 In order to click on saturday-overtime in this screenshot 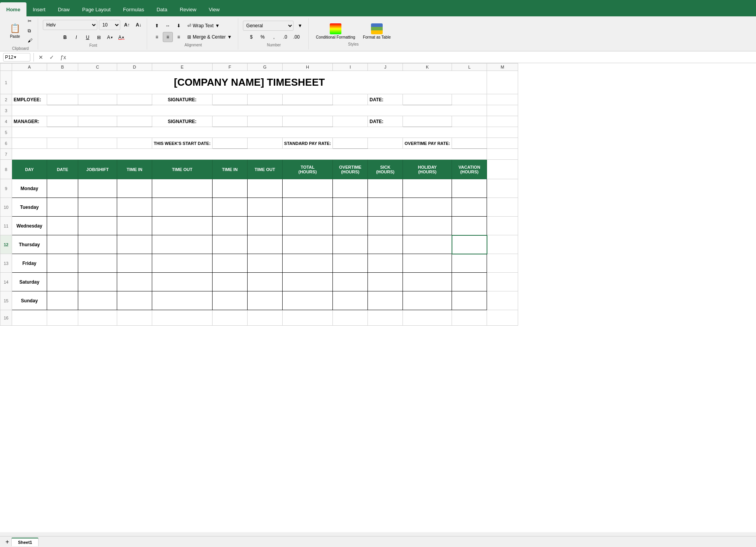, I will do `click(350, 282)`.